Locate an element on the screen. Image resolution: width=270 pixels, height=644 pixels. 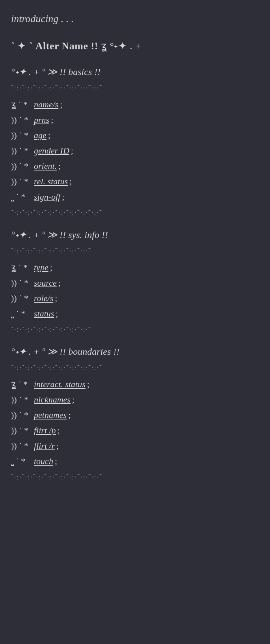
item-label: rel. status is located at coordinates (51, 182).